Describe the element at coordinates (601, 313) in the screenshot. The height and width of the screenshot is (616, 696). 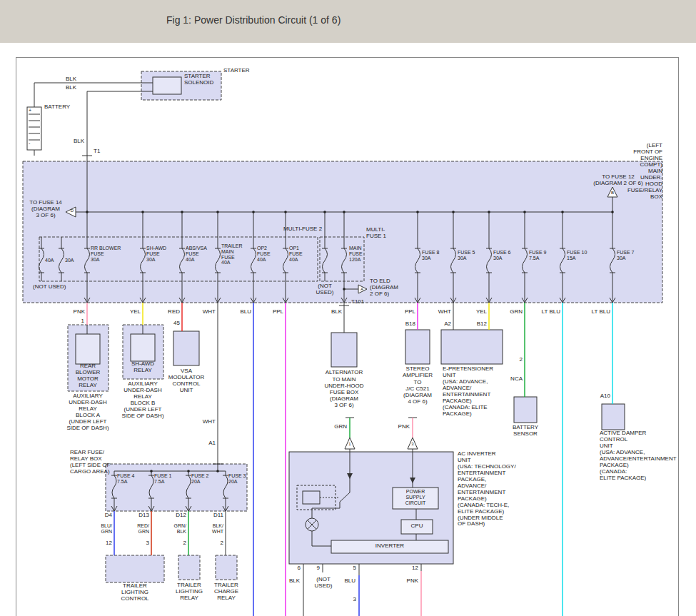
I see `wire-label-ltblu-2: LT BLU` at that location.